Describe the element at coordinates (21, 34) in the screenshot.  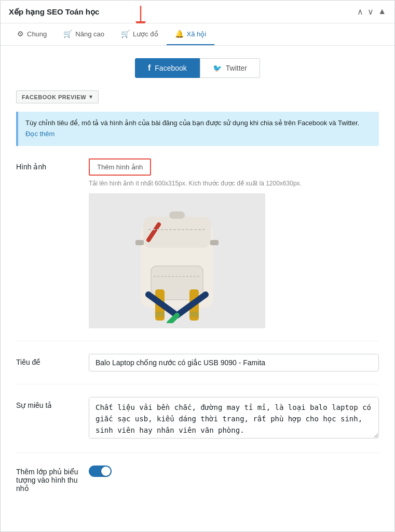
I see `gear-icon: ⚙` at that location.